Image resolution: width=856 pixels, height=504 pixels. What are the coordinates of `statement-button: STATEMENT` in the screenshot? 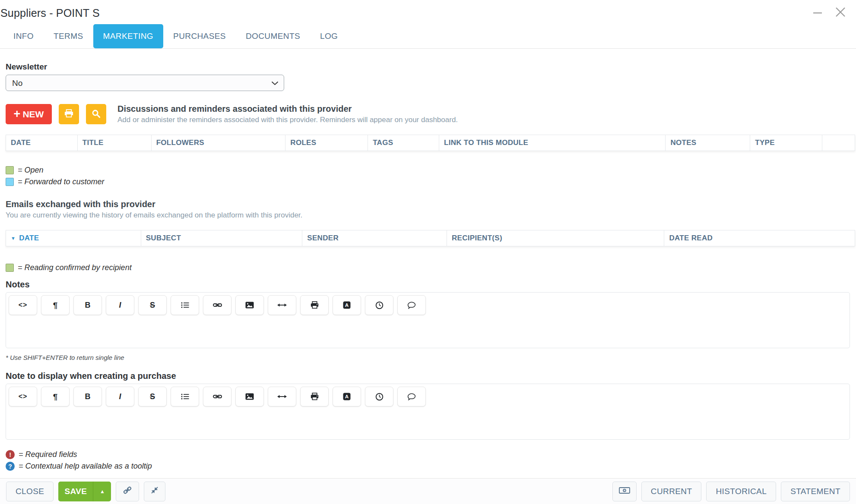 It's located at (815, 491).